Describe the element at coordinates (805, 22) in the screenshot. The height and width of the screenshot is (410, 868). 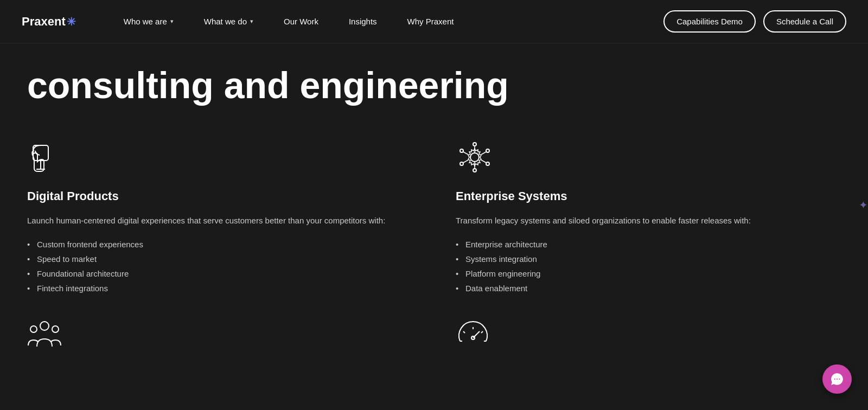
I see `schedule-call-button: Schedule a Call` at that location.